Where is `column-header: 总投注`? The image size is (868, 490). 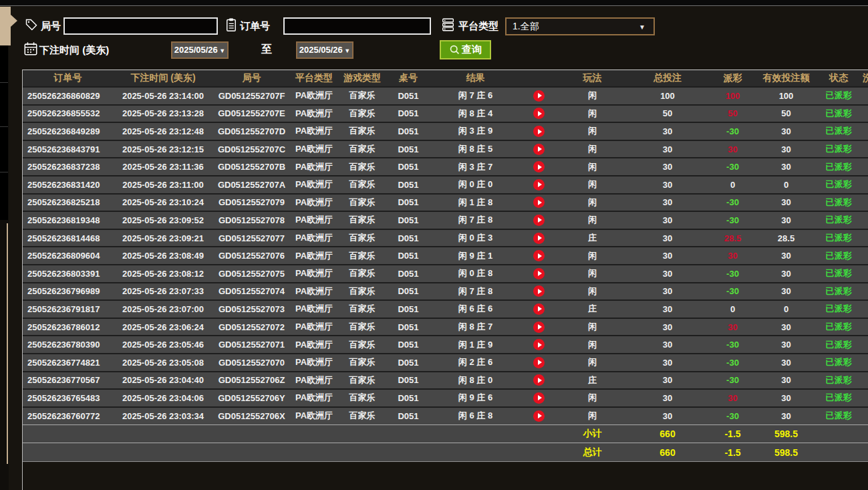 column-header: 总投注 is located at coordinates (668, 79).